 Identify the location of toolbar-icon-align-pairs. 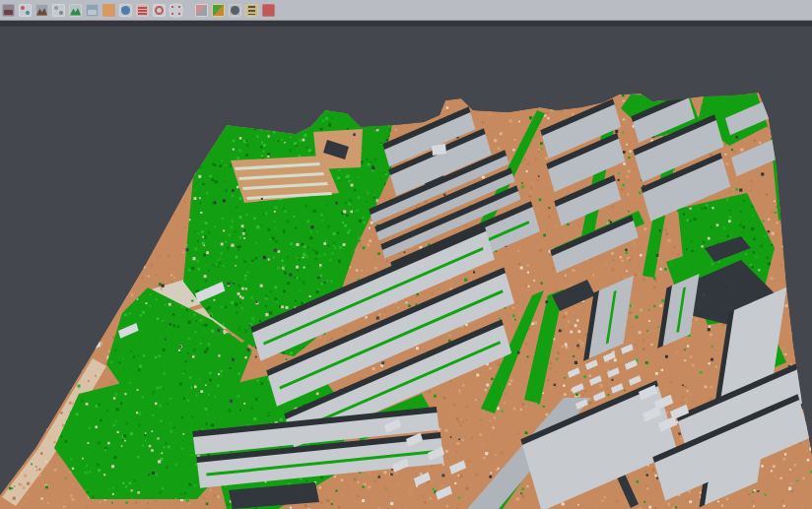
(26, 10).